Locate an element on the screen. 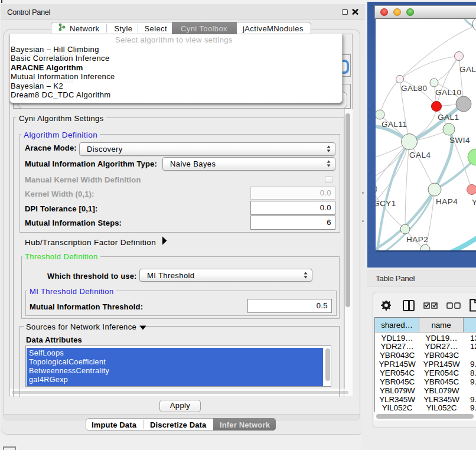 This screenshot has width=476, height=450. svg-text: GAL80 is located at coordinates (415, 89).